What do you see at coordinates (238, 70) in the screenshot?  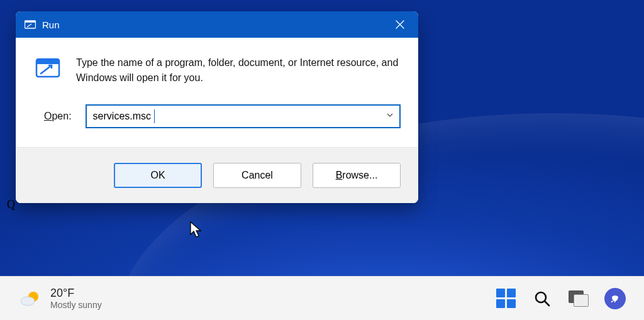 I see `dialog-description: Type the name of a program, folder, docu…` at bounding box center [238, 70].